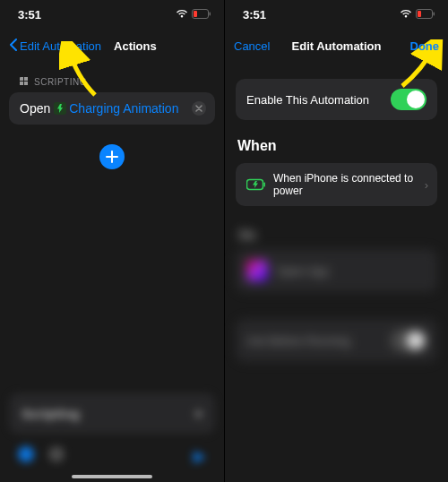 The height and width of the screenshot is (482, 448). Describe the element at coordinates (308, 100) in the screenshot. I see `enable-label: Enable This Automation` at that location.